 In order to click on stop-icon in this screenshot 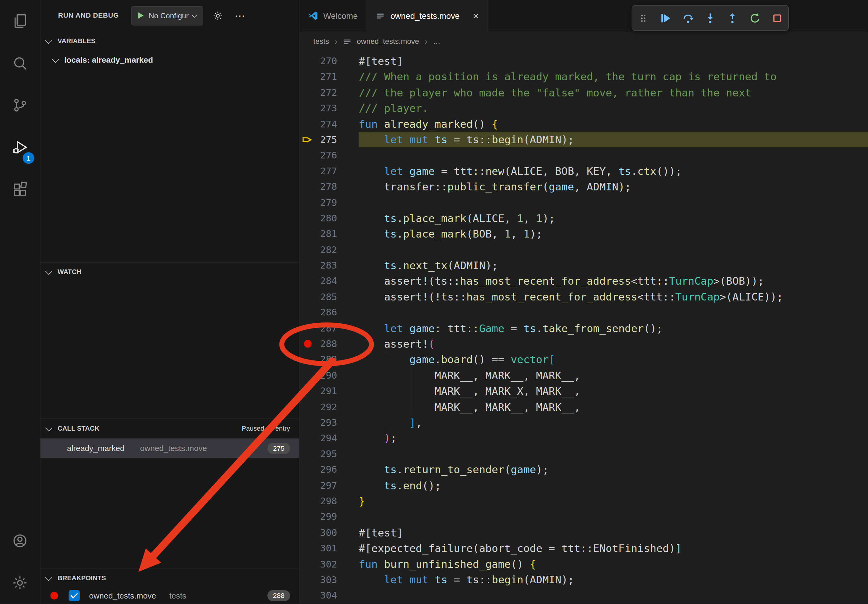, I will do `click(777, 18)`.